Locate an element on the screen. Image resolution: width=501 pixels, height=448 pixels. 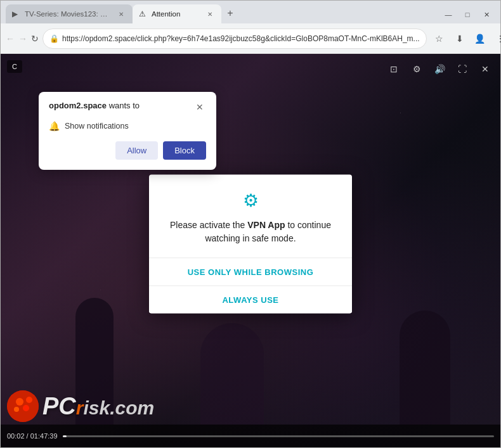
video-progress-bar is located at coordinates (278, 436).